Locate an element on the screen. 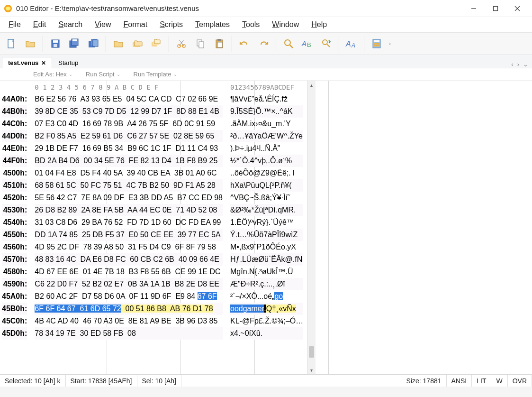  ascii-row: ²ð…¥âYaÖÆ'W^.ŽYe is located at coordinates (267, 136).